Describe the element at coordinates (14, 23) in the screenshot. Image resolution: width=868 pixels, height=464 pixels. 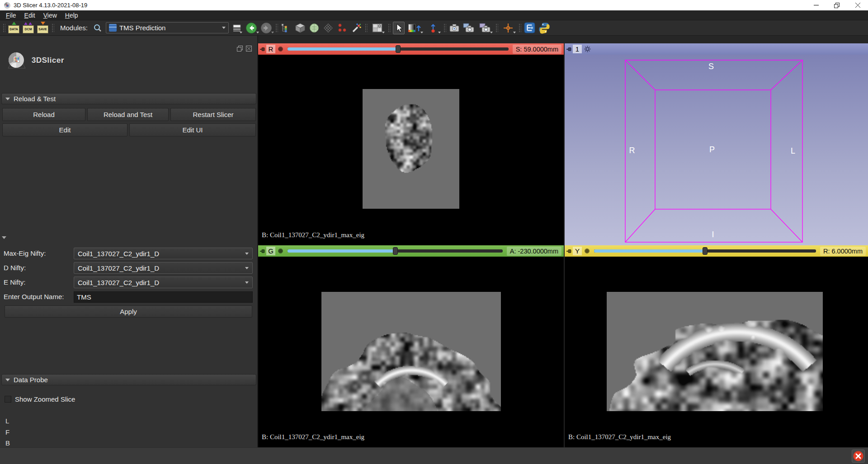
I see `up-arrow-icon` at that location.